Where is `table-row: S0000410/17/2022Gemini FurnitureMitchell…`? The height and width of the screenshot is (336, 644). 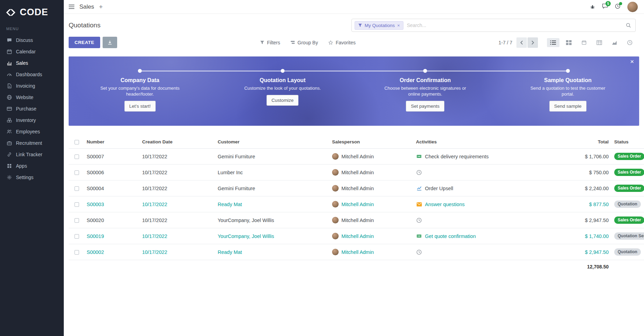
table-row: S0000410/17/2022Gemini FurnitureMitchell… is located at coordinates (356, 188).